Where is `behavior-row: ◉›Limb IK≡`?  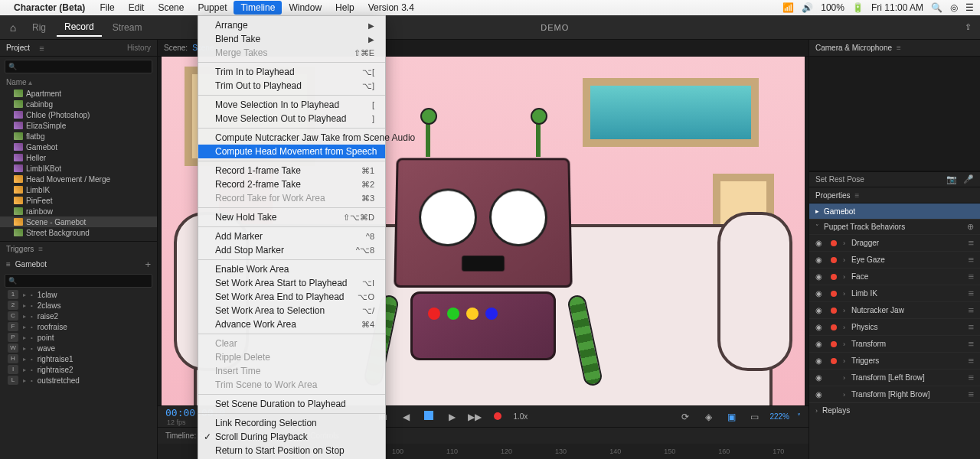
behavior-row: ◉›Limb IK≡ is located at coordinates (894, 293).